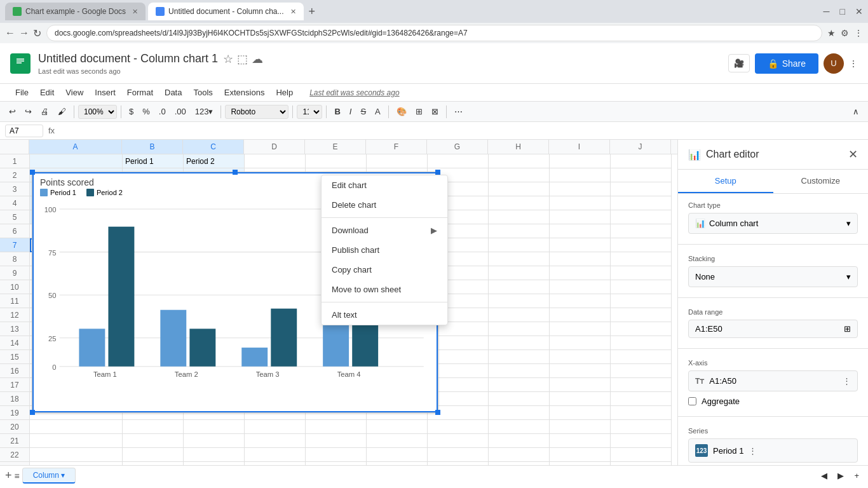  I want to click on more-button: ⋮, so click(853, 64).